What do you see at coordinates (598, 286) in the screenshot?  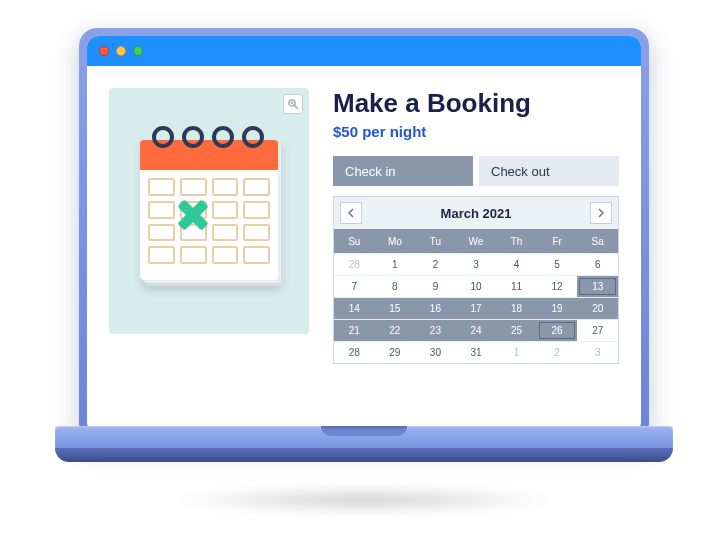 I see `calendar-day: 13` at bounding box center [598, 286].